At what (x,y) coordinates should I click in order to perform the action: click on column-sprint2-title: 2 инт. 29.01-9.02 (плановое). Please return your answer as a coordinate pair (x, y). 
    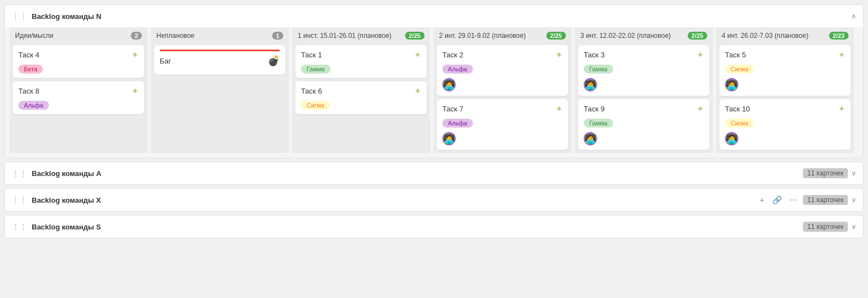
    Looking at the image, I should click on (491, 36).